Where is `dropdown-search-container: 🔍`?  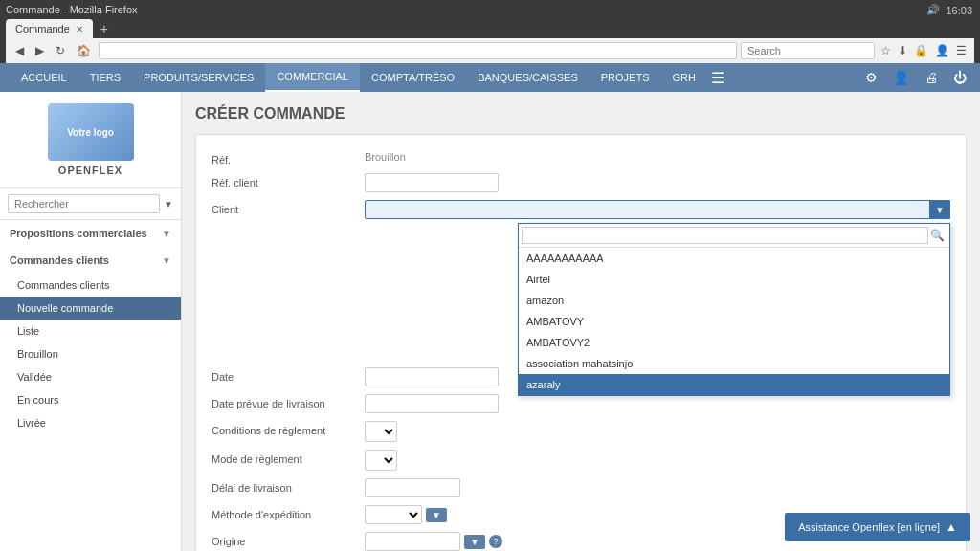 dropdown-search-container: 🔍 is located at coordinates (734, 235).